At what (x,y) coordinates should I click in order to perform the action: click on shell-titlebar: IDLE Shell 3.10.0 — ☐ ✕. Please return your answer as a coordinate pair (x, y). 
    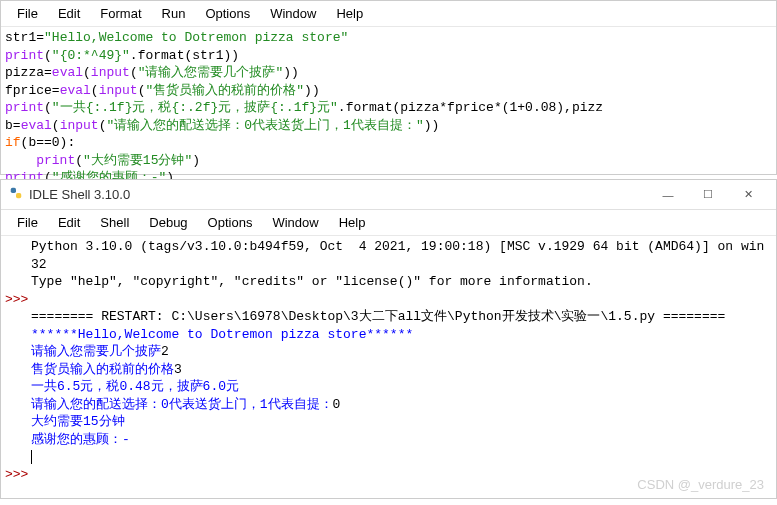
    Looking at the image, I should click on (388, 195).